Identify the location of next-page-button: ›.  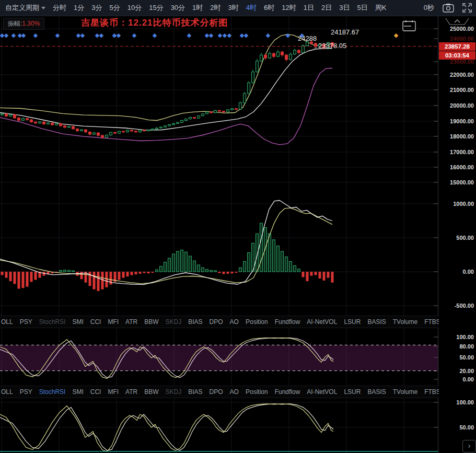
(469, 446).